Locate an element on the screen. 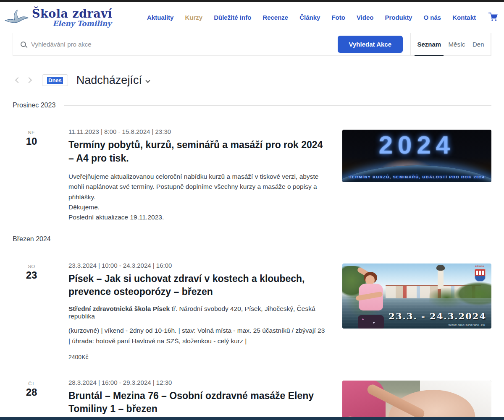 This screenshot has width=504, height=420. search-box is located at coordinates (176, 44).